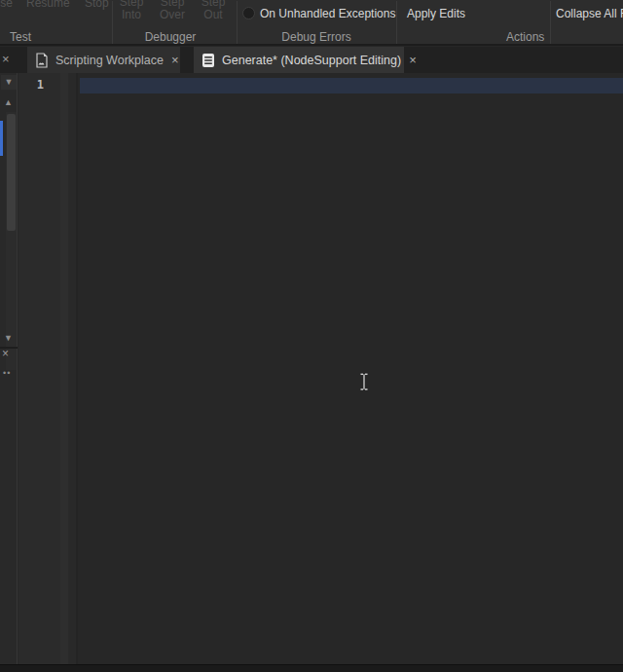 This screenshot has width=623, height=672. What do you see at coordinates (31, 85) in the screenshot?
I see `line-number-1: 1` at bounding box center [31, 85].